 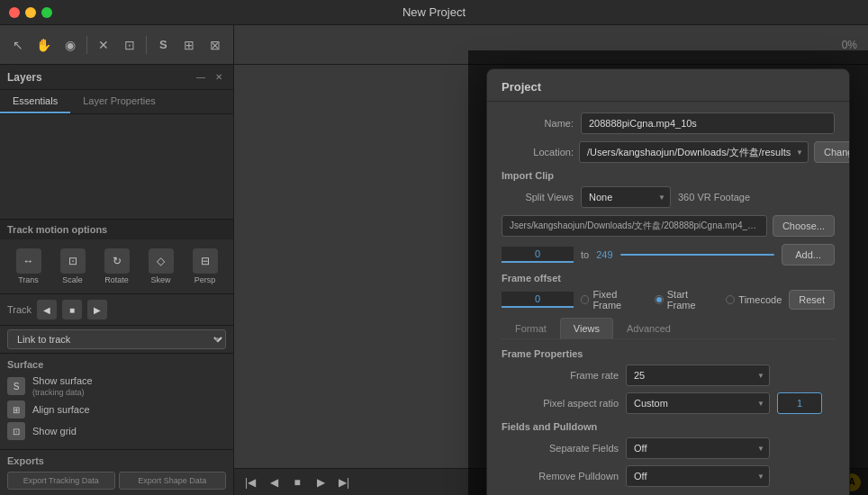 I want to click on radio-fixed-dot, so click(x=585, y=300).